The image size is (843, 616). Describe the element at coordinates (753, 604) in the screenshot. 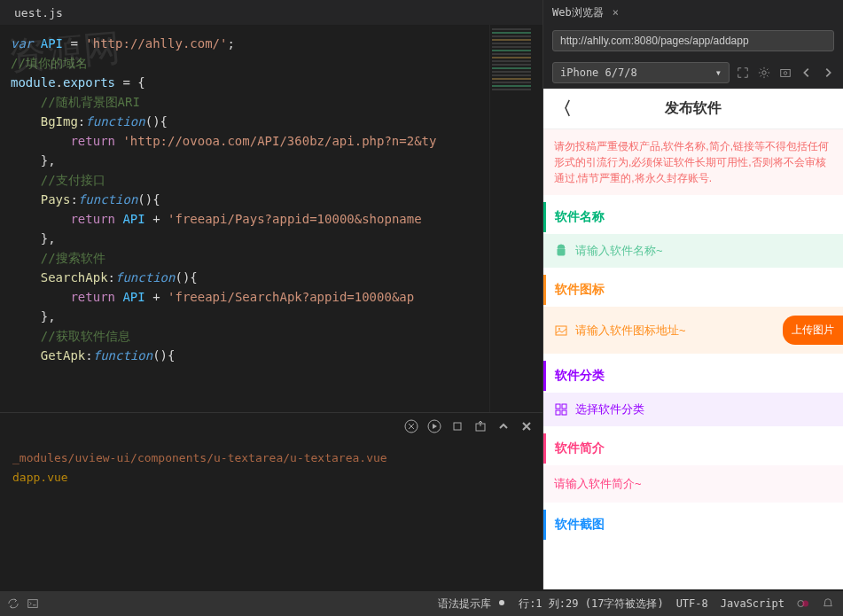

I see `language-mode: JavaScript` at that location.